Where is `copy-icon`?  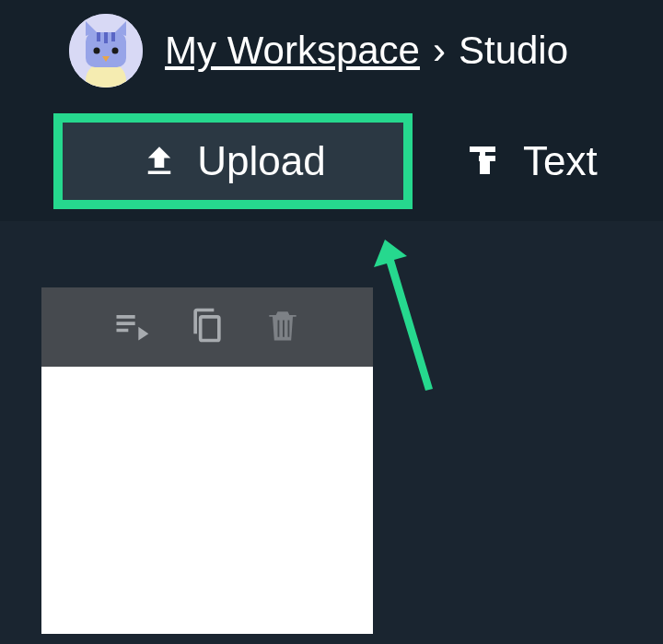 copy-icon is located at coordinates (207, 327).